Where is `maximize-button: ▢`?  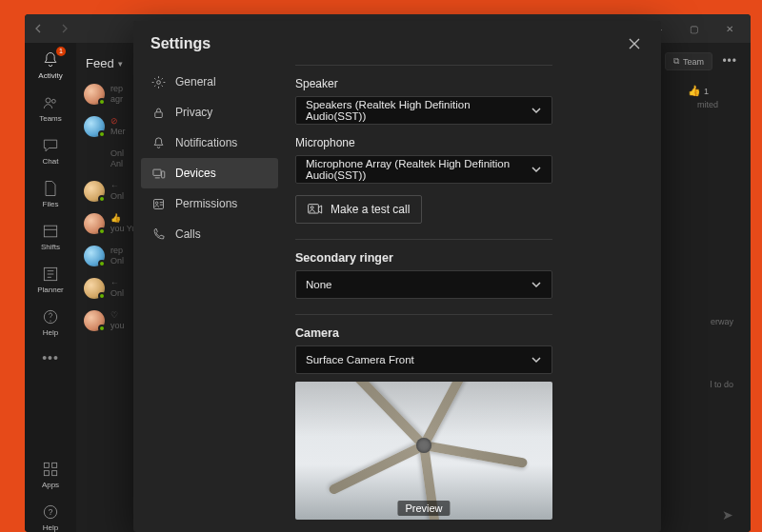 maximize-button: ▢ is located at coordinates (693, 29).